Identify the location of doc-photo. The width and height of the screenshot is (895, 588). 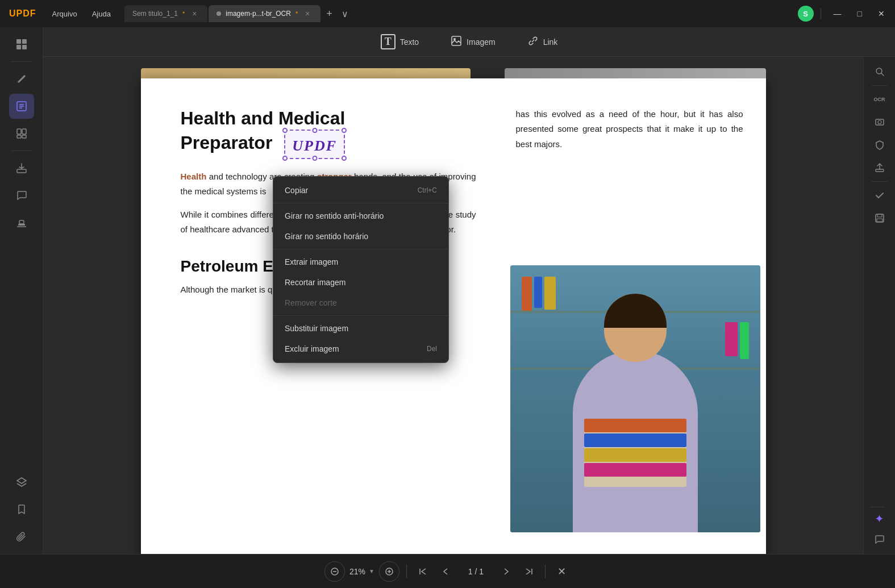
(635, 399).